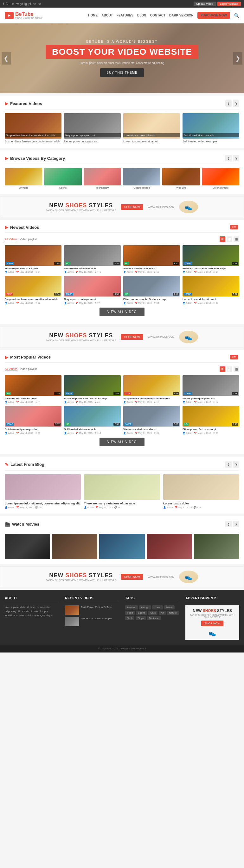 Image resolution: width=244 pixels, height=868 pixels. What do you see at coordinates (33, 420) in the screenshot?
I see `video-card-4: 1080P 3:17 Dui dolorem ipsum que do 👤 Ad…` at bounding box center [33, 420].